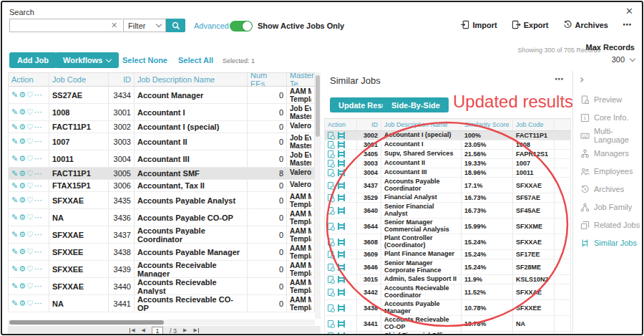  What do you see at coordinates (196, 331) in the screenshot?
I see `last-page-button: ▶` at bounding box center [196, 331].